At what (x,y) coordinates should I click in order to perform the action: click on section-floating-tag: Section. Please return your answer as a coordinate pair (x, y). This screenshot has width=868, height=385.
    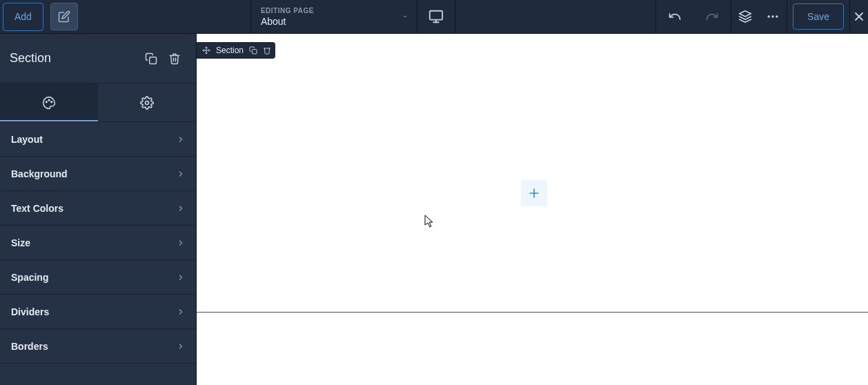
    Looking at the image, I should click on (236, 50).